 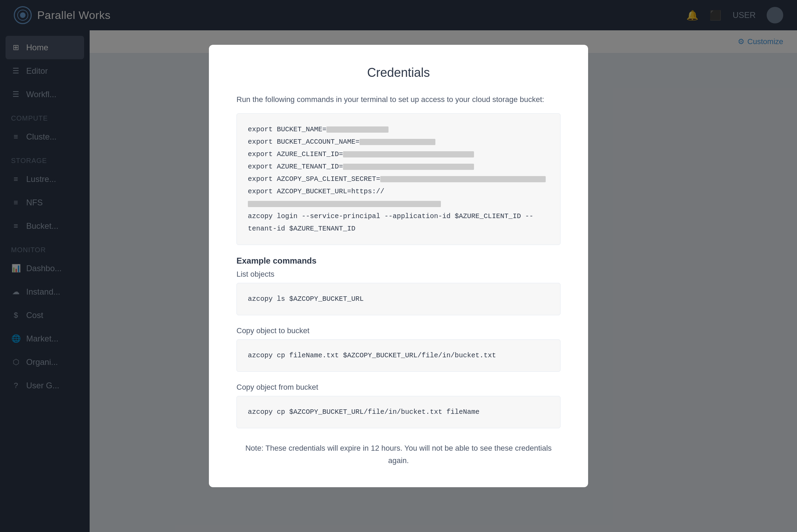 I want to click on copy-from-bucket-cmd: azcopy cp $AZCOPY_BUCKET_URL/file/in/buc…, so click(x=364, y=412).